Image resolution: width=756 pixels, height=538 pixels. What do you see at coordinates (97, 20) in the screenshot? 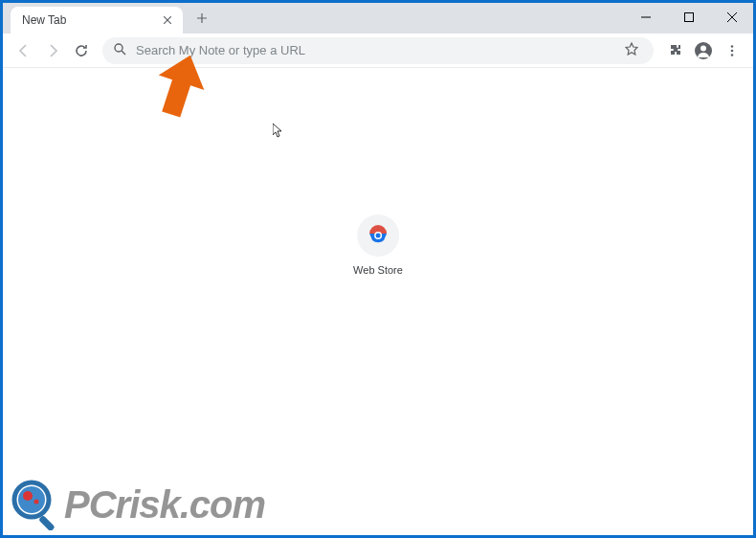
I see `browser-tab: New Tab` at bounding box center [97, 20].